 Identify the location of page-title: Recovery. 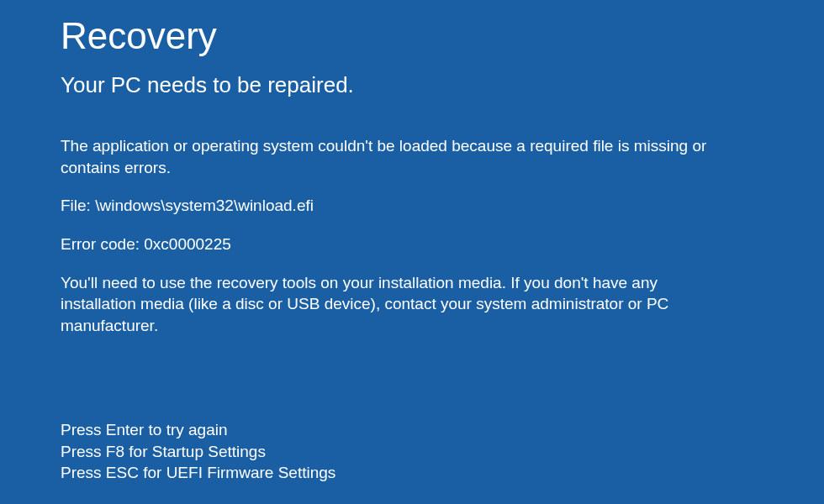
(442, 36).